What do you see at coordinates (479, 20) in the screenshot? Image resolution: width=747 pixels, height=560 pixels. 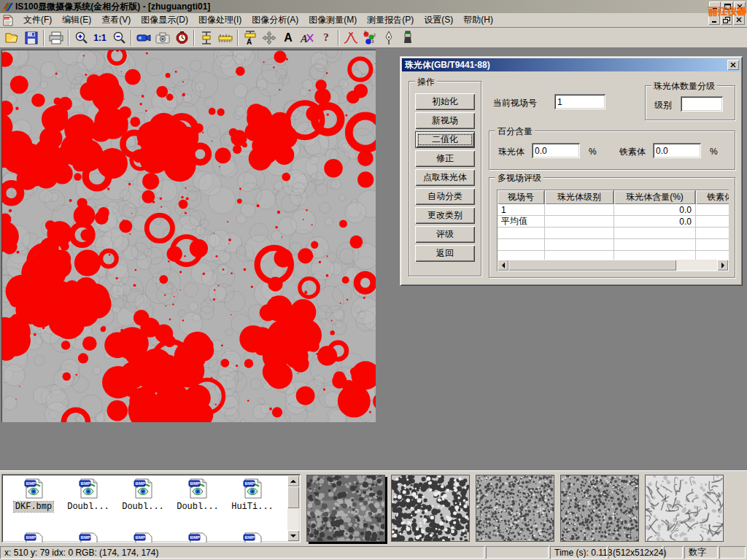 I see `menu-help: 帮助(H)` at bounding box center [479, 20].